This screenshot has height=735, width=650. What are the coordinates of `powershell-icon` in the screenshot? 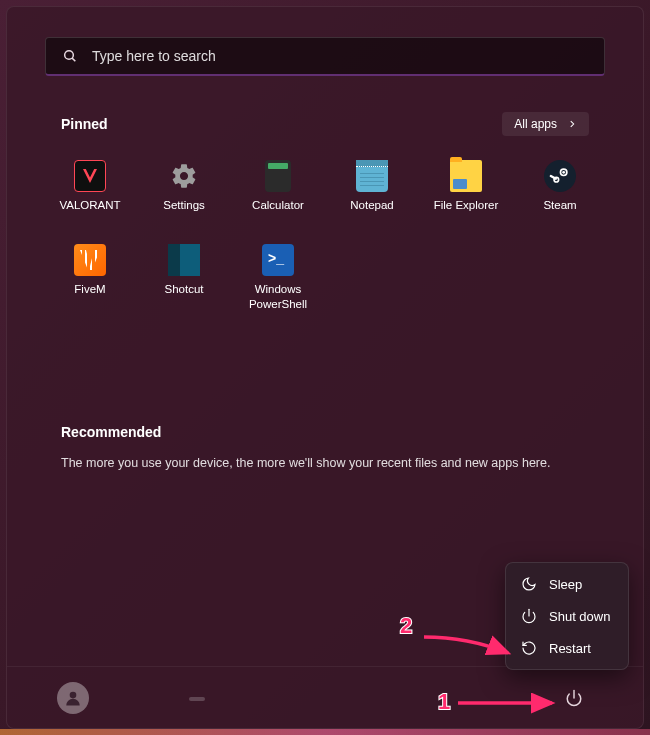 It's located at (278, 260).